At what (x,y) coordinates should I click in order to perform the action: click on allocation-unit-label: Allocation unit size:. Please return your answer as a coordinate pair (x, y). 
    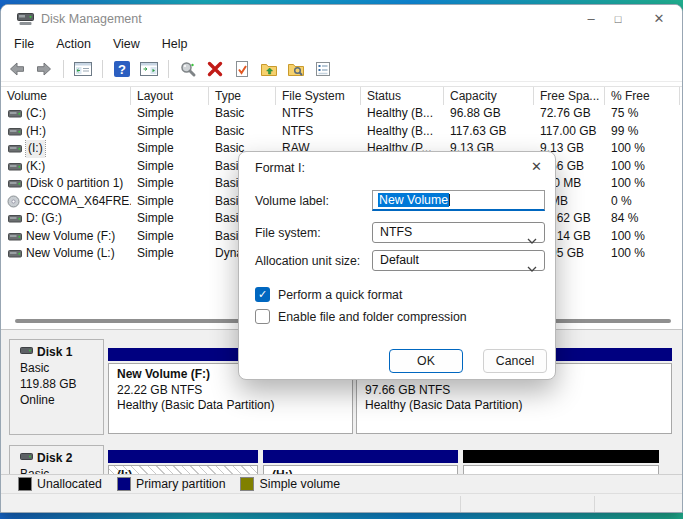
    Looking at the image, I should click on (308, 261).